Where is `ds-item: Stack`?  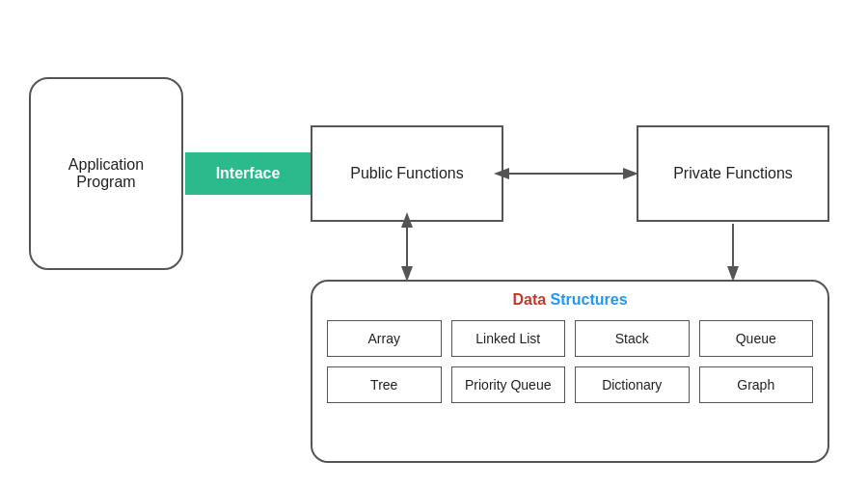
ds-item: Stack is located at coordinates (633, 339).